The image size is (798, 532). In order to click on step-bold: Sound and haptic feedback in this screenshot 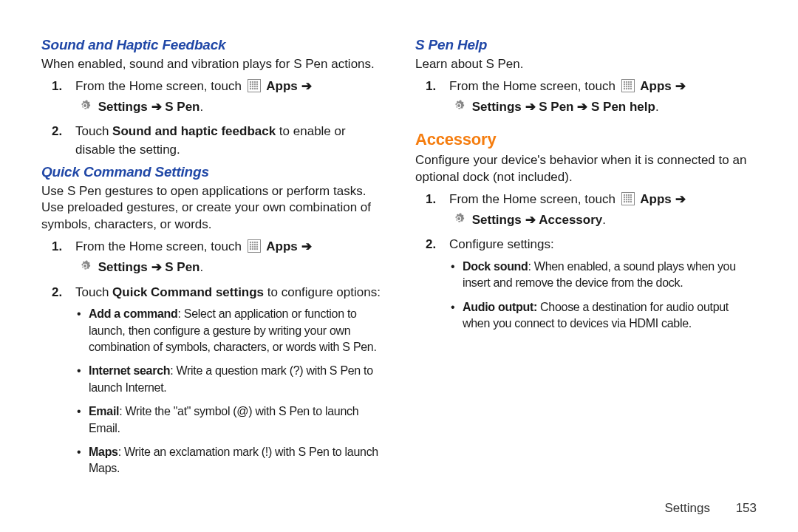, I will do `click(194, 132)`.